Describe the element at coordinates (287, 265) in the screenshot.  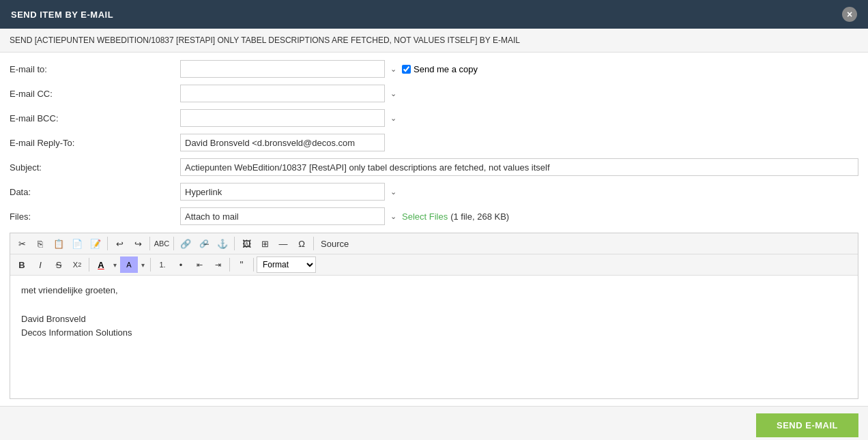
I see `format-select: Format Paragraph Heading 1 Heading 2 Hea…` at that location.